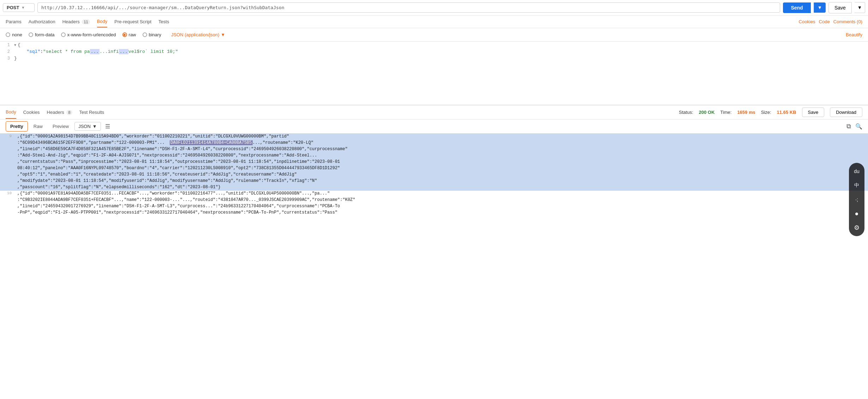 The height and width of the screenshot is (399, 868). Describe the element at coordinates (434, 200) in the screenshot. I see `json-line-10b: :"C9B3202IE8044ADA9BF7CEF0351+FECACBF"..…` at that location.